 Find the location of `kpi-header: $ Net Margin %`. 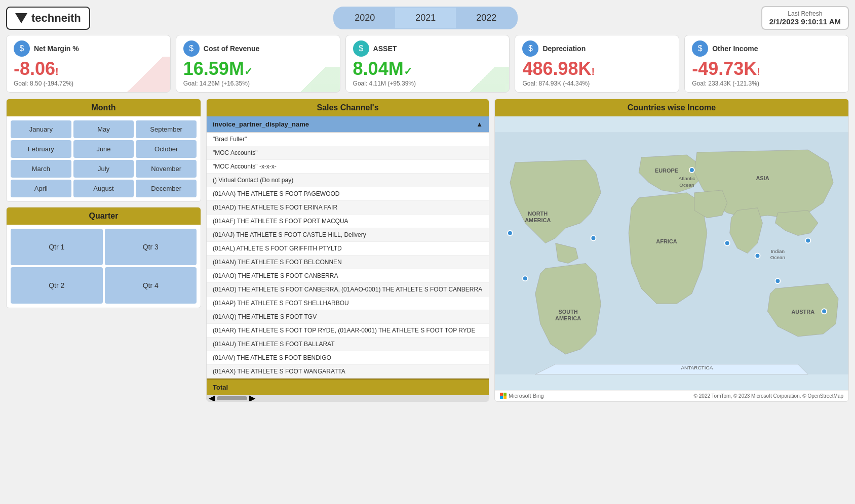

kpi-header: $ Net Margin % is located at coordinates (88, 49).